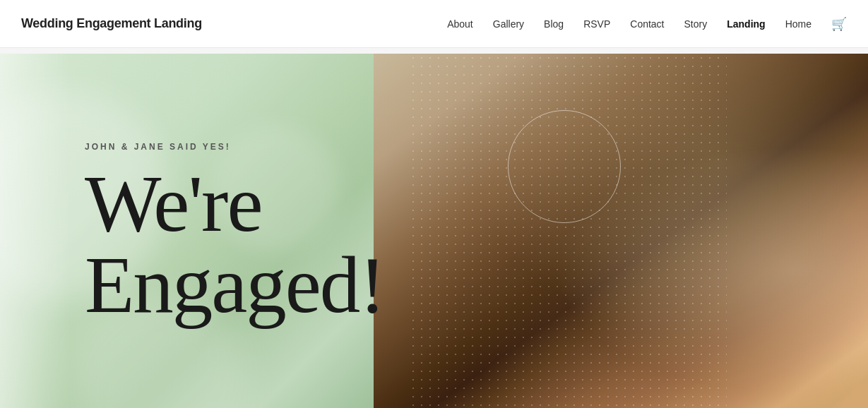  I want to click on nav-landing: Landing, so click(746, 24).